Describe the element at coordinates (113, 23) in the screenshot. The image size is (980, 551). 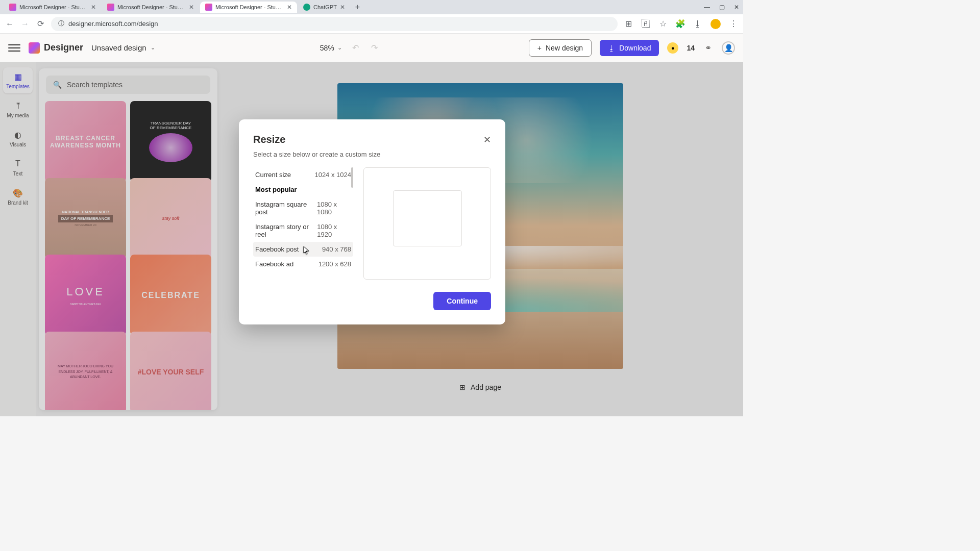
I see `url-text: designer.microsoft.com/design` at that location.